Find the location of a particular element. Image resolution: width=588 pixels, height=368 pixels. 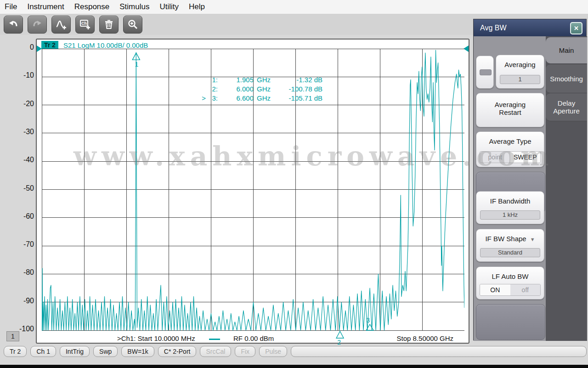

marker-readout-row: >3:6.600GHz-105.71 dB is located at coordinates (260, 98).